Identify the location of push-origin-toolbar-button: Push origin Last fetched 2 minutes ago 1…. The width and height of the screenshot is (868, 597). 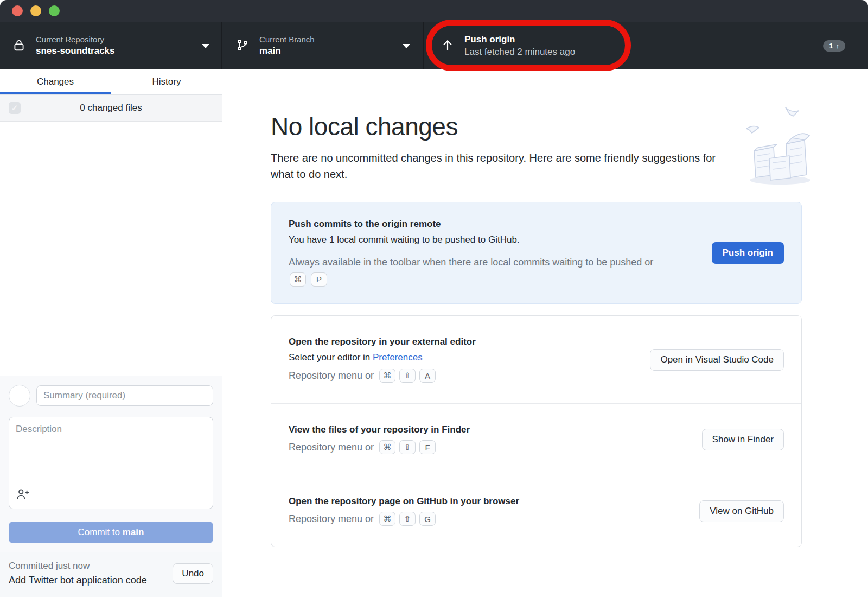
(646, 46).